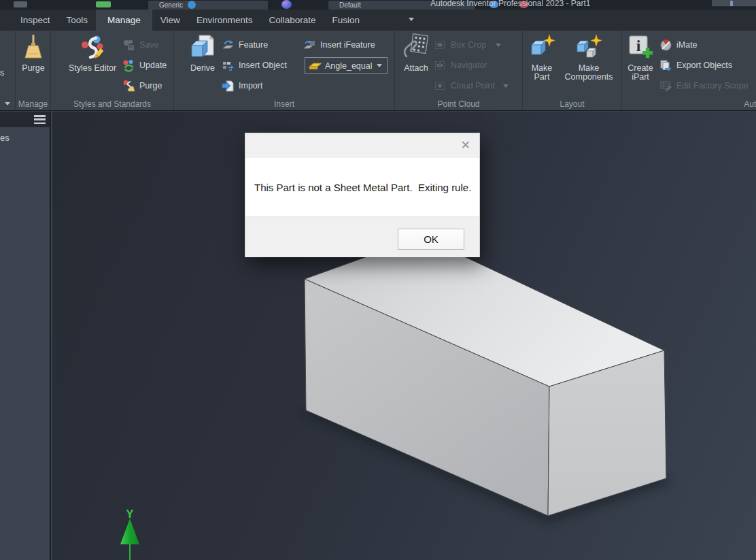 The height and width of the screenshot is (560, 756). I want to click on ribbon-group-layout: MakePart MakeComponents Layout, so click(572, 71).